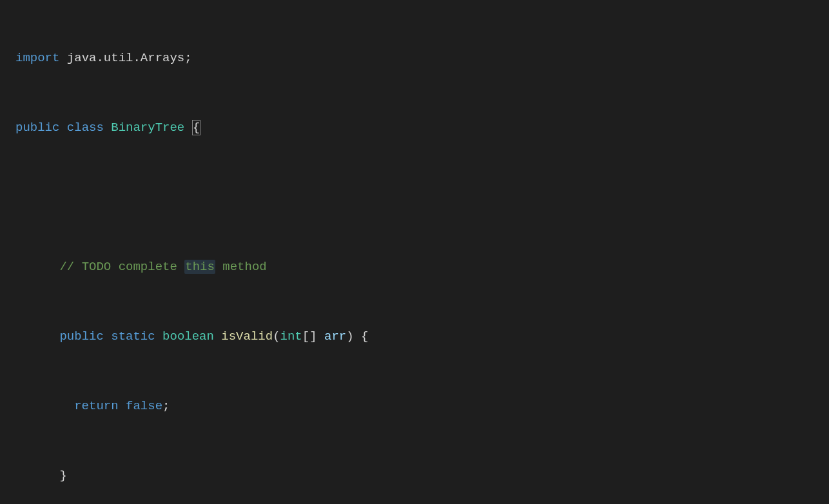  I want to click on keyword-return: return, so click(96, 406).